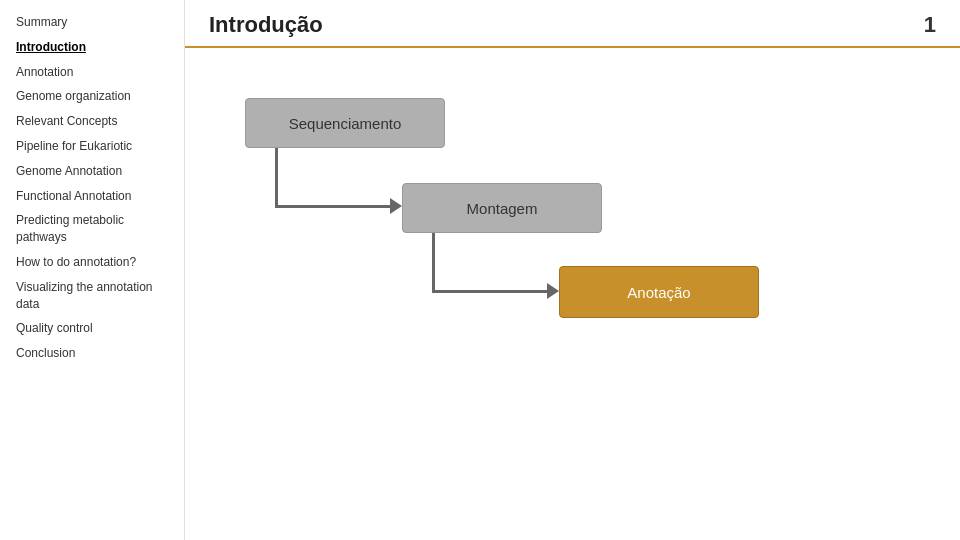 This screenshot has height=540, width=960. What do you see at coordinates (335, 206) in the screenshot?
I see `arrow-h1` at bounding box center [335, 206].